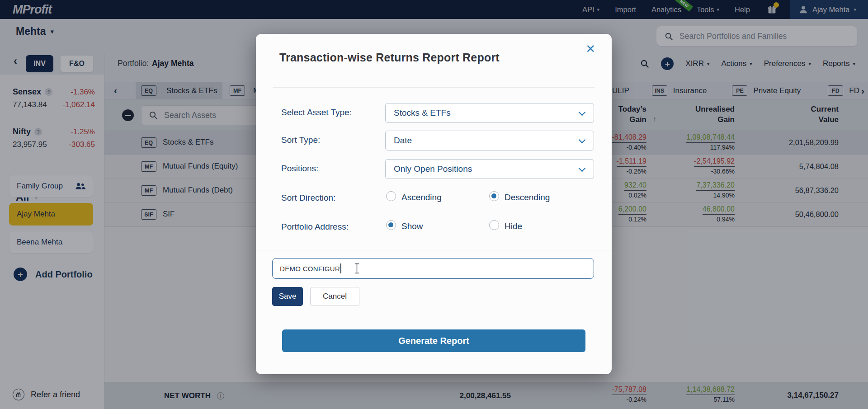 The width and height of the screenshot is (868, 409). I want to click on radio-hide-label: Hide, so click(514, 226).